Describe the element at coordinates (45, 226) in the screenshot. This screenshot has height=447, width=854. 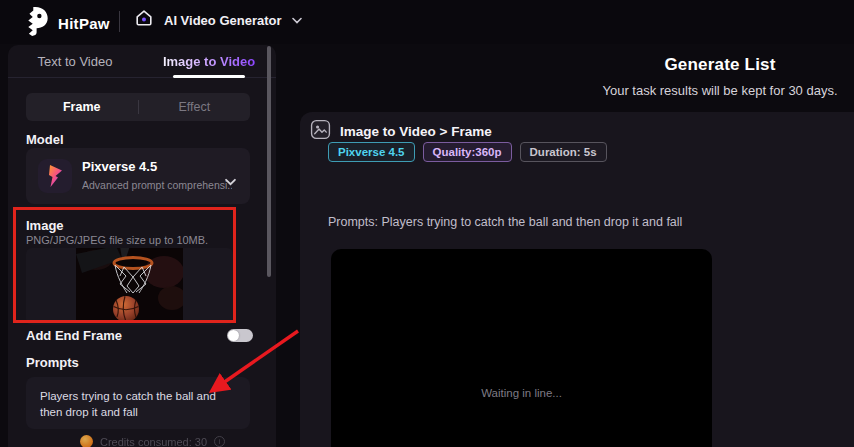
I see `image-section-label: Image` at that location.